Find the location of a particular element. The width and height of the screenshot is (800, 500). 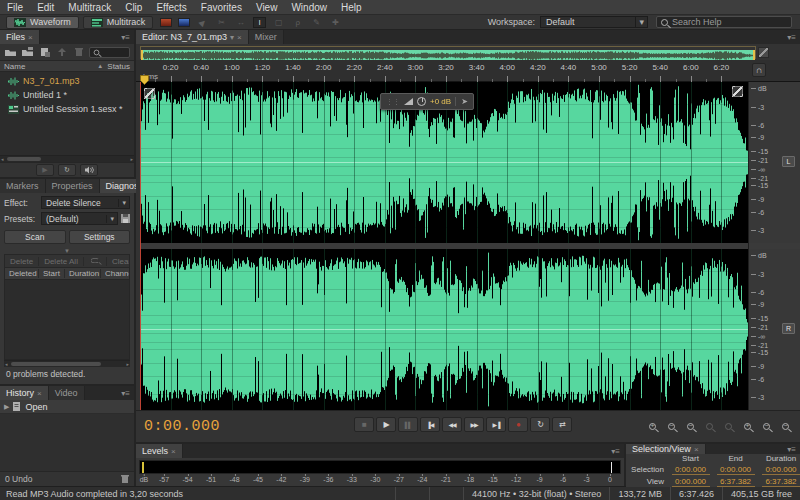

zoom-in-time-button: + is located at coordinates (652, 426).